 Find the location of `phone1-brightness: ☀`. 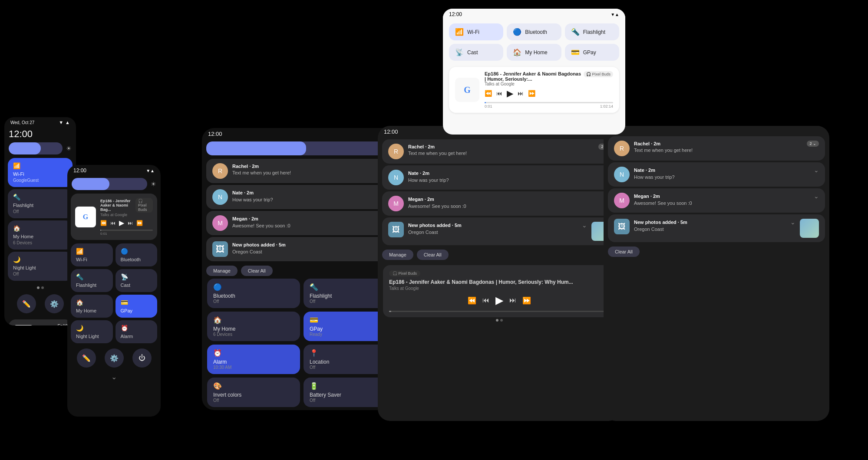

phone1-brightness: ☀ is located at coordinates (40, 148).